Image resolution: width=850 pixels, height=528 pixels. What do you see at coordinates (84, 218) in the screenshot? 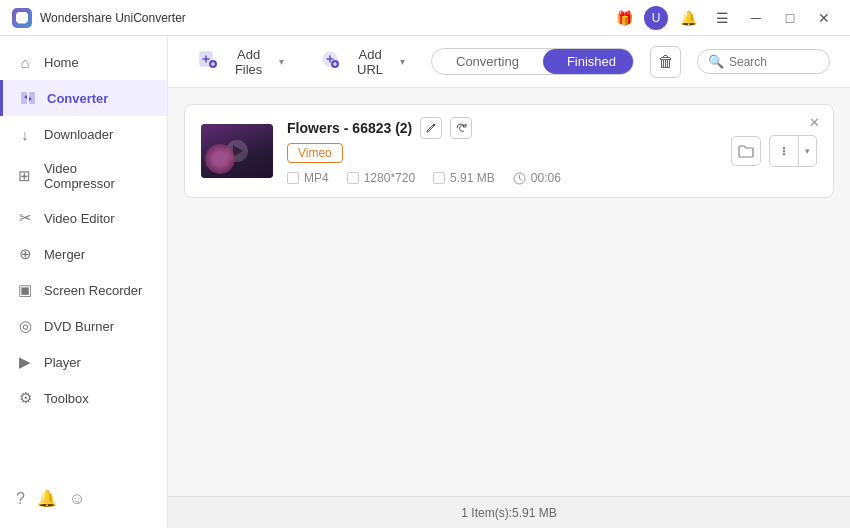
I see `sidebar-item-video-editor: ✂ Video Editor` at bounding box center [84, 218].